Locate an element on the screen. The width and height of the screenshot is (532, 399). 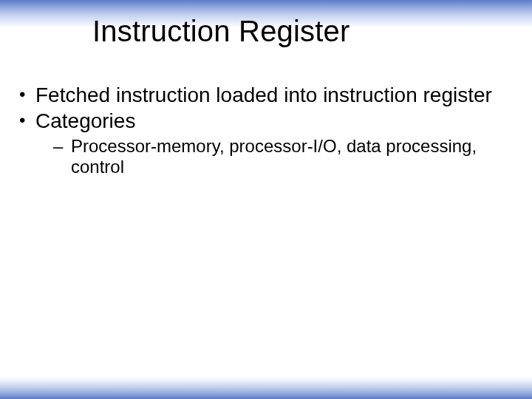
list-item: Fetched instruction loaded into instruct… is located at coordinates (262, 95).